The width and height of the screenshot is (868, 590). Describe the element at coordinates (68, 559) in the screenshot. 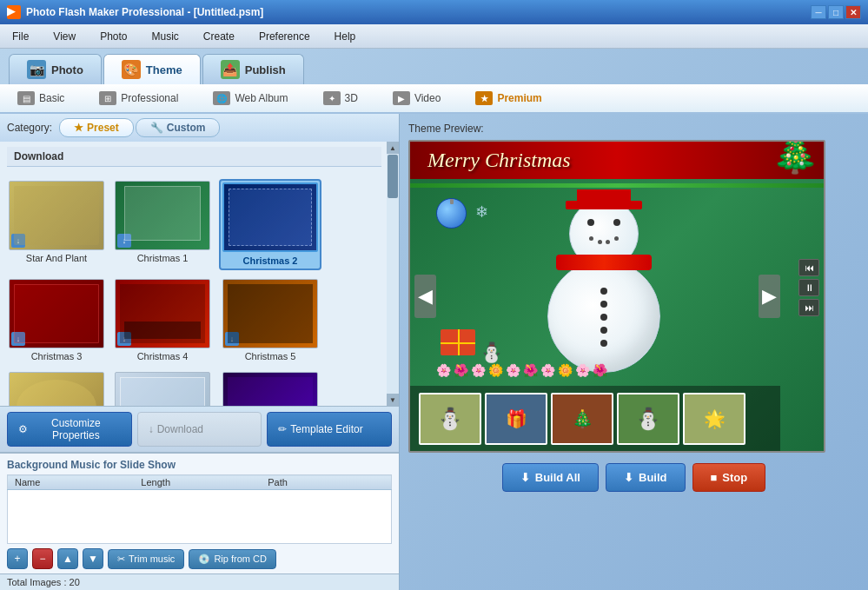

I see `move-up-music-button: ▲` at that location.